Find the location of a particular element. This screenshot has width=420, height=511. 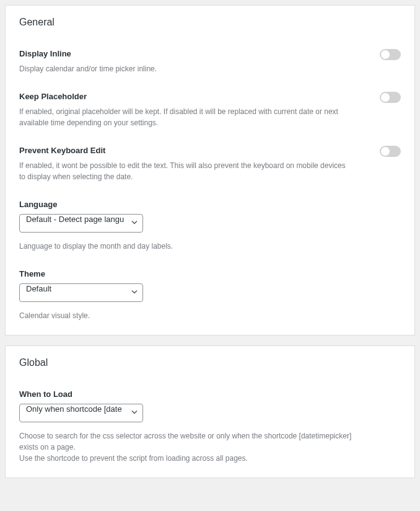

field-description-line: Choose to search for the css selector ac… is located at coordinates (185, 442).